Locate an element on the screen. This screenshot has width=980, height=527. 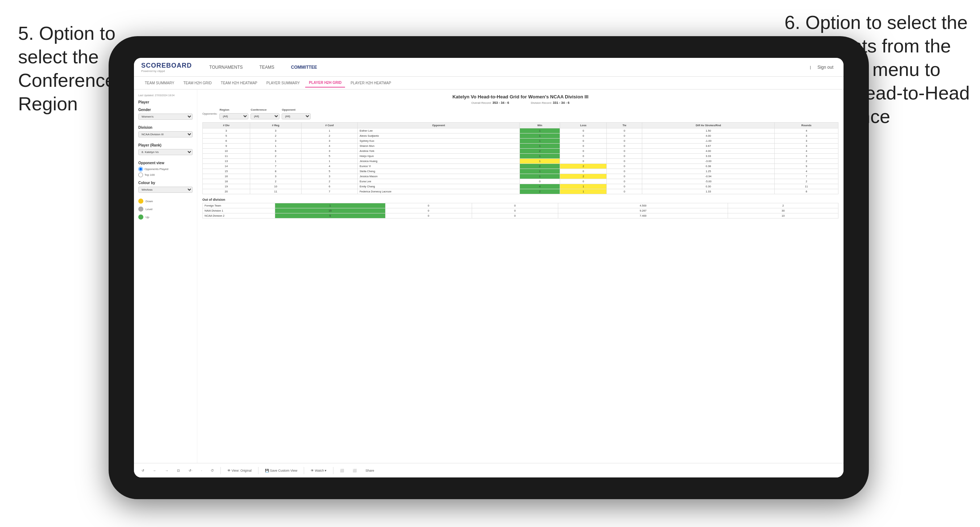
gender-select: Women's is located at coordinates (165, 117).